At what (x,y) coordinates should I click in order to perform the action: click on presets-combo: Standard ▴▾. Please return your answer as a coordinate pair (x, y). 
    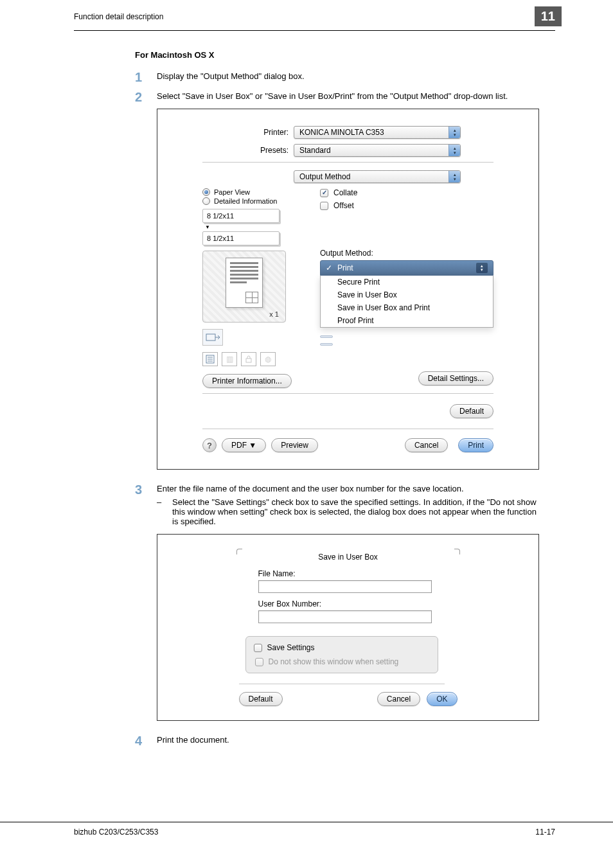
    Looking at the image, I should click on (377, 150).